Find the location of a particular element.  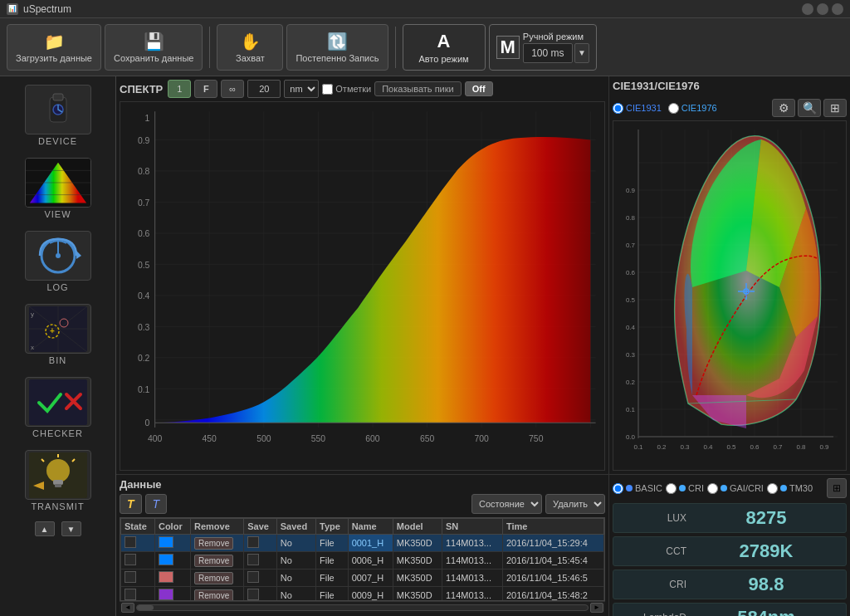

transmit-icon is located at coordinates (58, 475).